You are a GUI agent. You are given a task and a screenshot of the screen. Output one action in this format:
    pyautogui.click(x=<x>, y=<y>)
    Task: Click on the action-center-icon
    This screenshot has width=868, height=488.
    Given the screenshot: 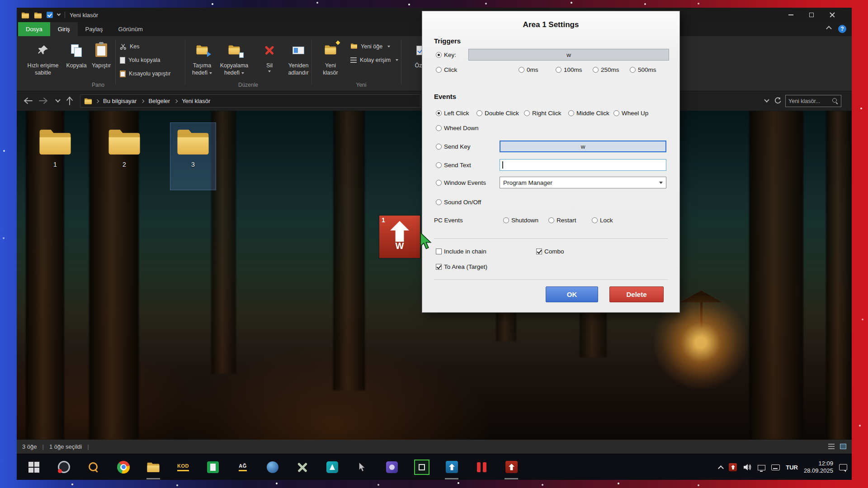 What is the action you would take?
    pyautogui.click(x=843, y=467)
    